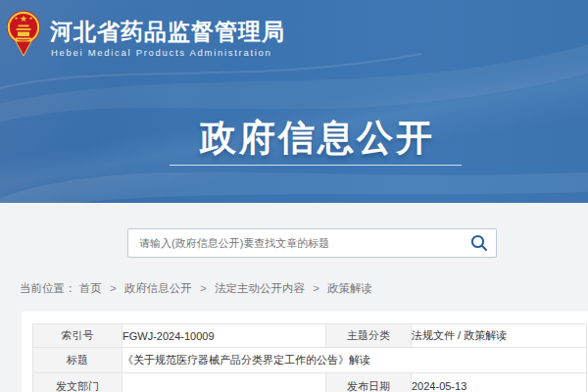 This screenshot has height=392, width=588. What do you see at coordinates (368, 336) in the screenshot?
I see `topic-category-label: 主题分类` at bounding box center [368, 336].